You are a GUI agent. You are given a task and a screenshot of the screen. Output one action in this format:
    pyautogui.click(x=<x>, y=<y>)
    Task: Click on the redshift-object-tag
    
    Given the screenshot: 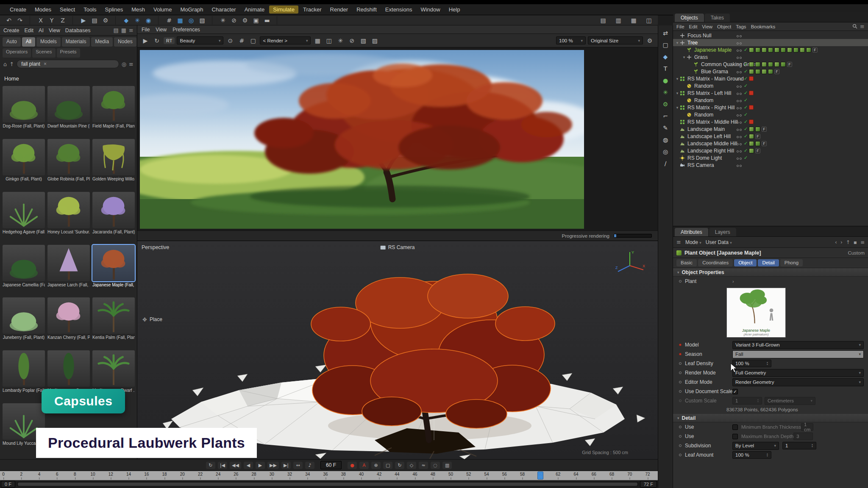 What is the action you would take?
    pyautogui.click(x=751, y=93)
    